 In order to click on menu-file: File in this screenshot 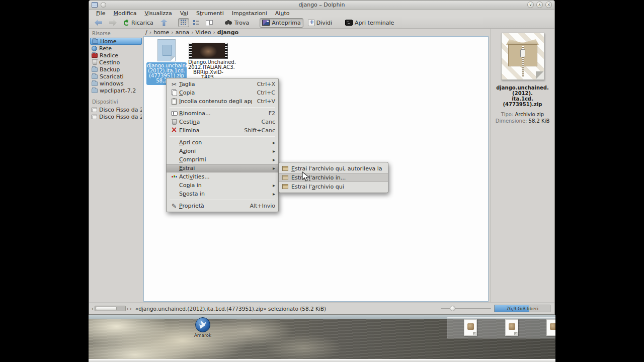, I will do `click(101, 13)`.